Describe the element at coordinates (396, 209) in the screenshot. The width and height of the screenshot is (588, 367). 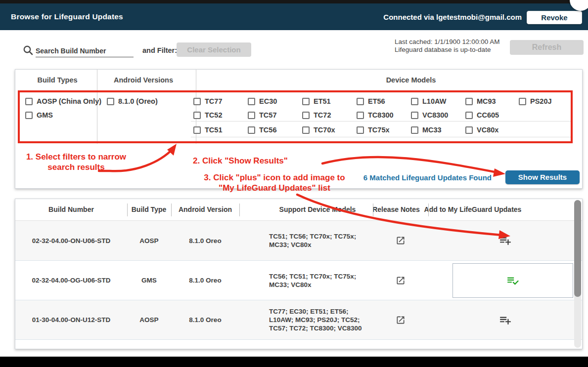
I see `col-release-notes: Release Notes` at that location.